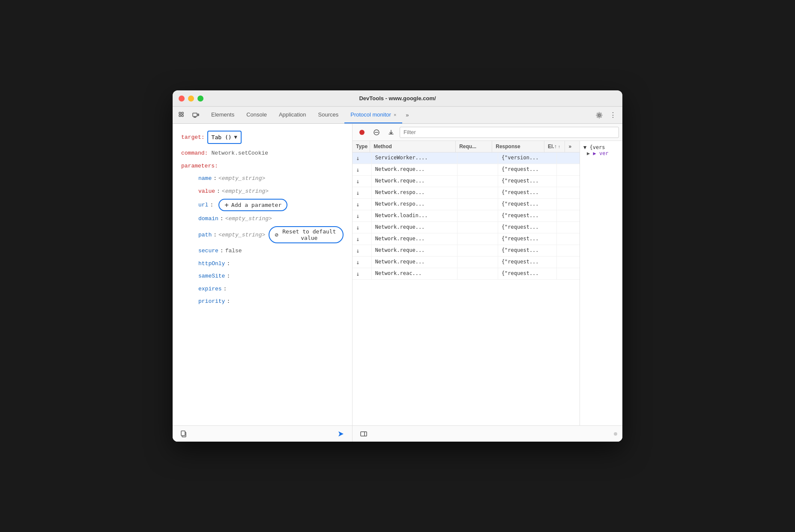  What do you see at coordinates (262, 276) in the screenshot?
I see `param-samesite-row: sameSite :` at bounding box center [262, 276].